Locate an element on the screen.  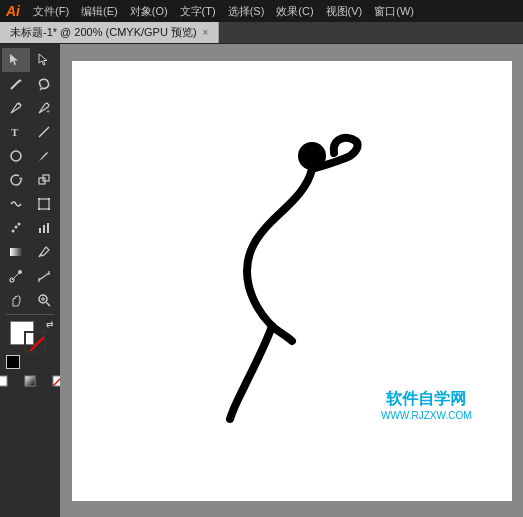
tool-row-graph is located at coordinates (30, 228).